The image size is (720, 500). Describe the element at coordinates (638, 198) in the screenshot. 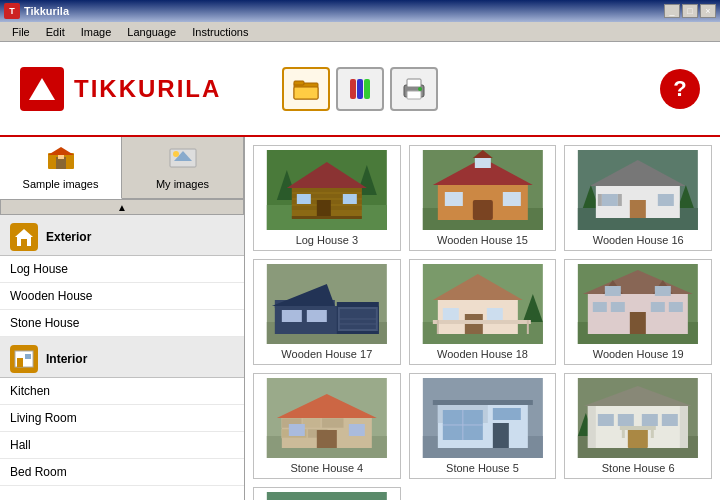

I see `image-card-3: Wooden House 16` at that location.